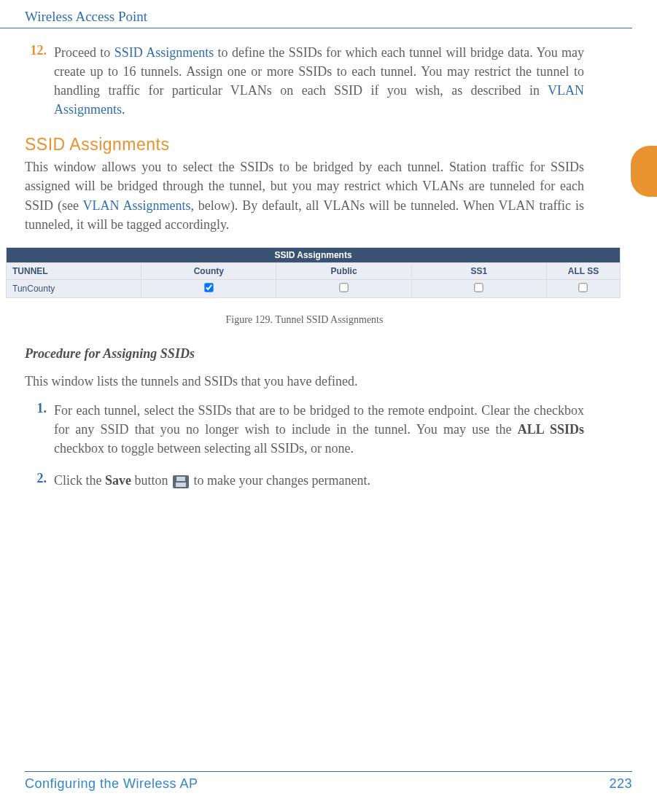 Image resolution: width=657 pixels, height=812 pixels. Describe the element at coordinates (314, 271) in the screenshot. I see `table-header-row: TUNNEL County Public SS1 ALL SS` at that location.